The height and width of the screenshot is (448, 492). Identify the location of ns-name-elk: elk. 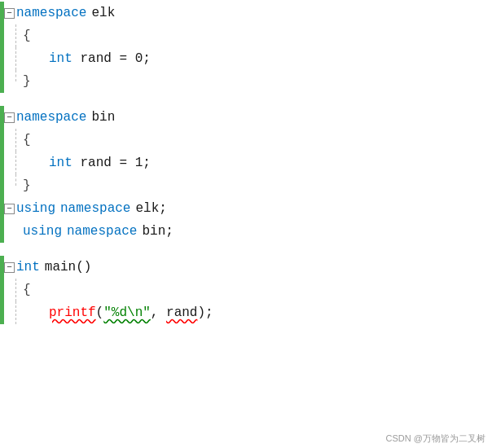
(103, 13).